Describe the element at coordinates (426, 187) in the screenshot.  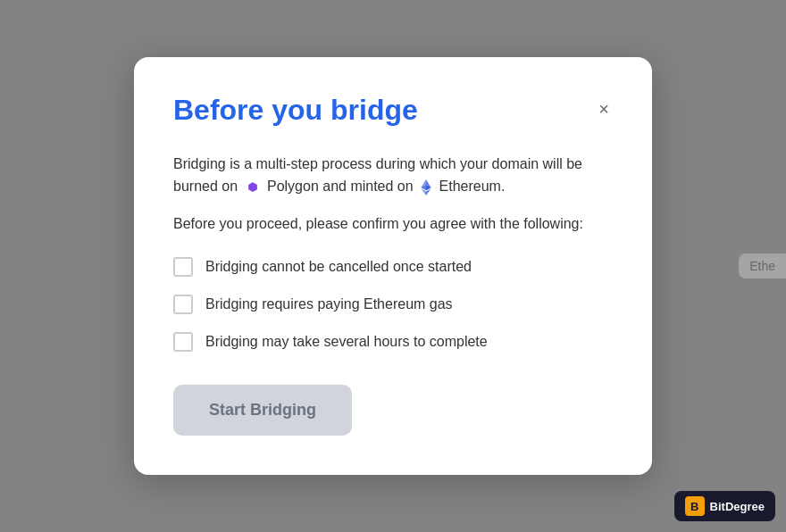
I see `ethereum-icon-wrapper` at that location.